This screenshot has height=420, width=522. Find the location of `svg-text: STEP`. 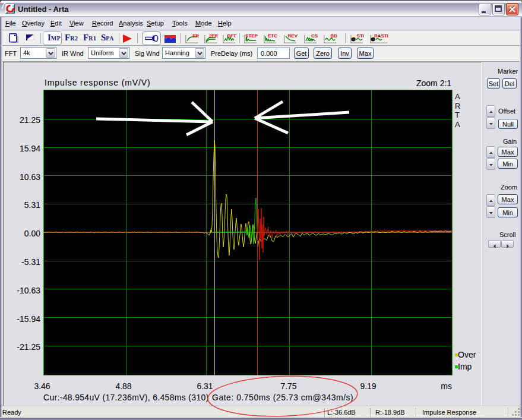

svg-text: STEP is located at coordinates (252, 36).